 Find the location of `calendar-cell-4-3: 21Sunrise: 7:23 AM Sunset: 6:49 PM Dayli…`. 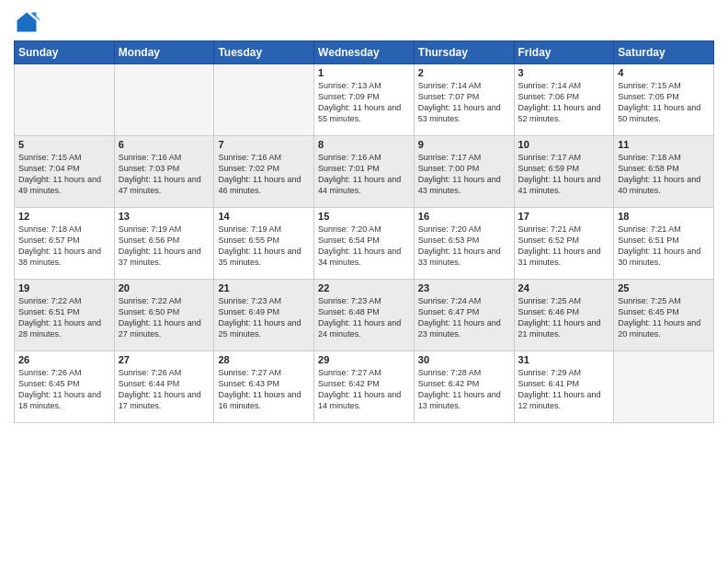

calendar-cell-4-3: 21Sunrise: 7:23 AM Sunset: 6:49 PM Dayli… is located at coordinates (265, 316).